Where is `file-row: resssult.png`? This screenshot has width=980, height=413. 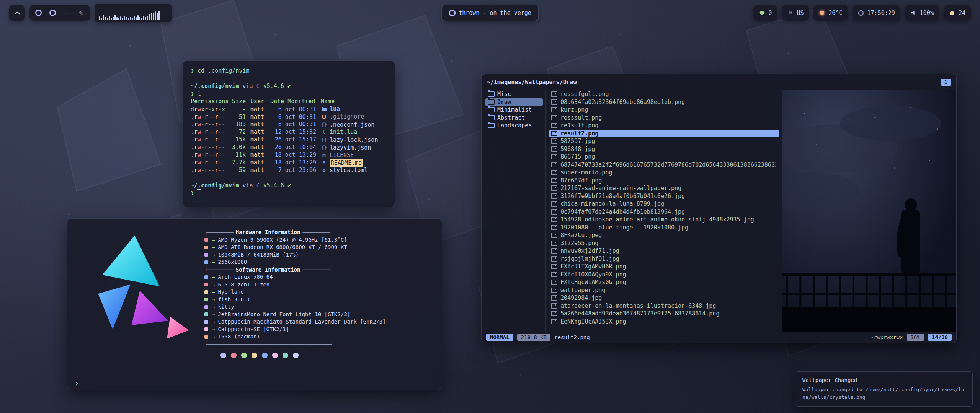 file-row: resssult.png is located at coordinates (664, 118).